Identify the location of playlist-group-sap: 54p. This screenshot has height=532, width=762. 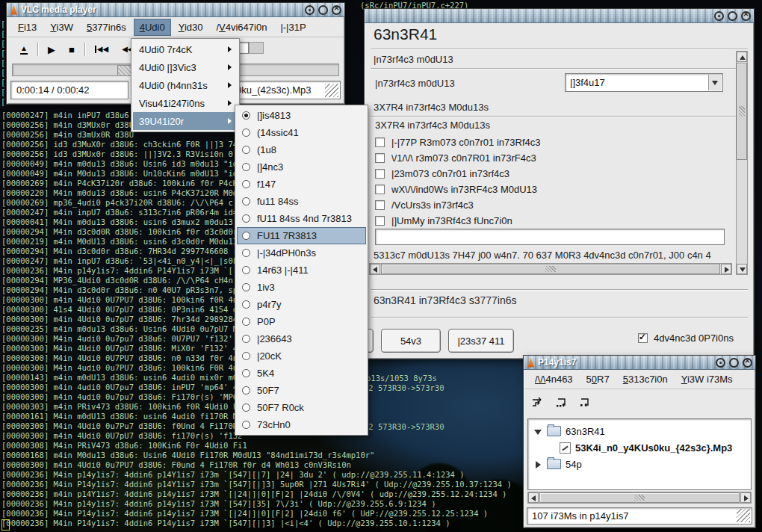
(639, 464).